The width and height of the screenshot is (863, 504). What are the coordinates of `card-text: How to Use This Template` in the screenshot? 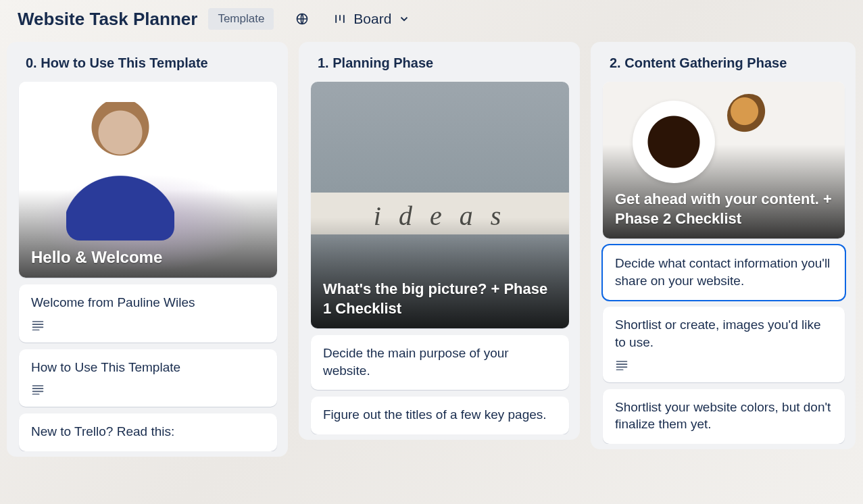 It's located at (148, 368).